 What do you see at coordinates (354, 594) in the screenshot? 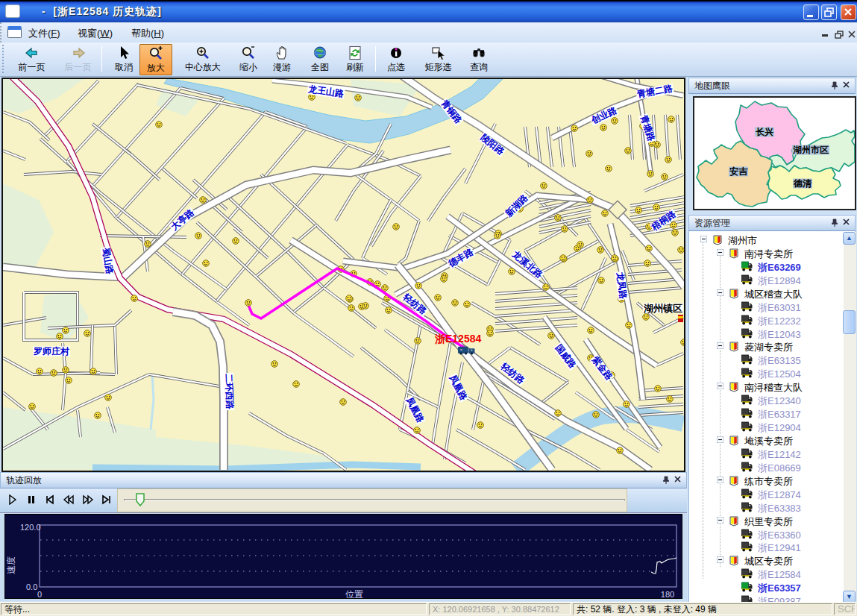
I see `svg-text: 位置` at bounding box center [354, 594].